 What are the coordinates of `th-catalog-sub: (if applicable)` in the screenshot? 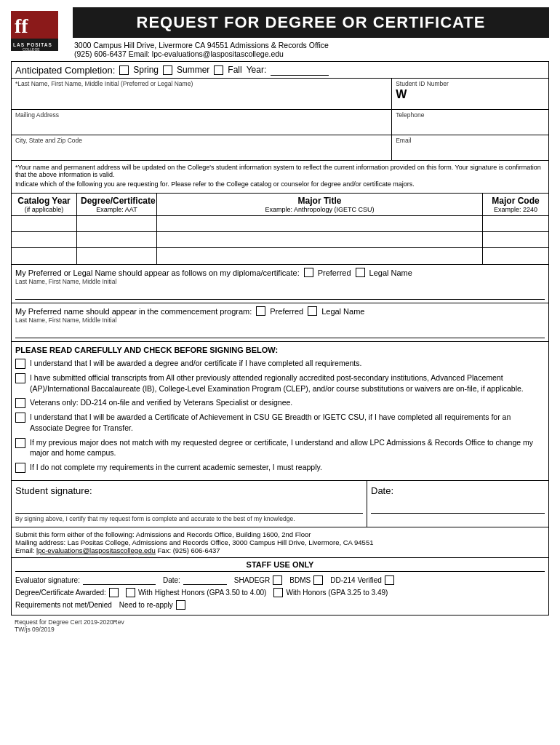 It's located at (44, 210).